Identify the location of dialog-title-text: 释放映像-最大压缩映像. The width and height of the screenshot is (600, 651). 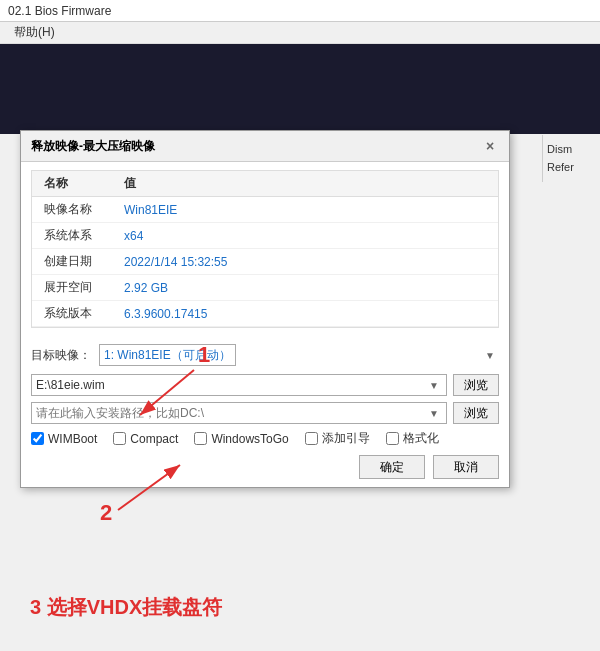
(93, 146).